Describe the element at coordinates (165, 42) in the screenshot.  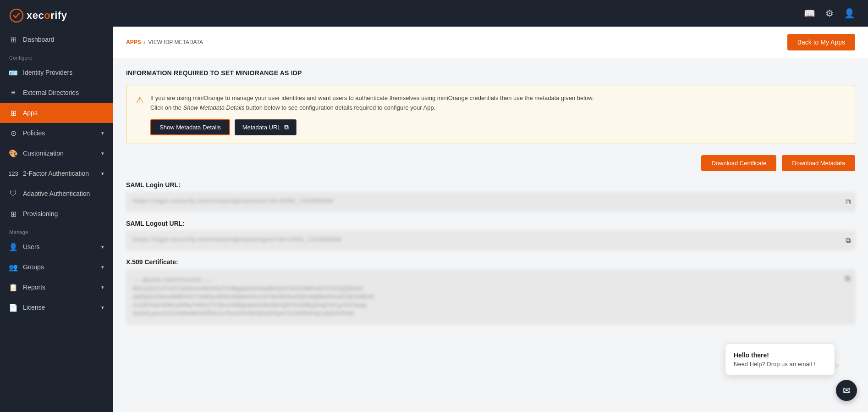
I see `breadcrumb: APPS / VIEW IDP METADATA` at that location.